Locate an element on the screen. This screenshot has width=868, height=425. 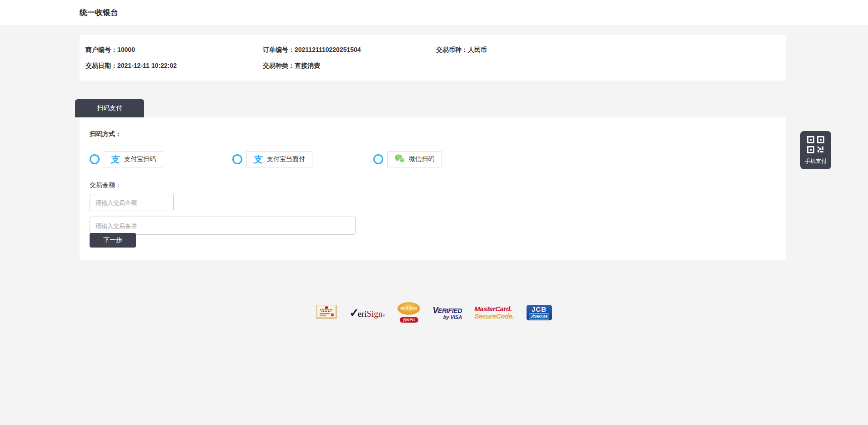
security-logos-footer: ✓eriSign® PCI DSS @SEC VERIFIED by VISA … is located at coordinates (434, 313).